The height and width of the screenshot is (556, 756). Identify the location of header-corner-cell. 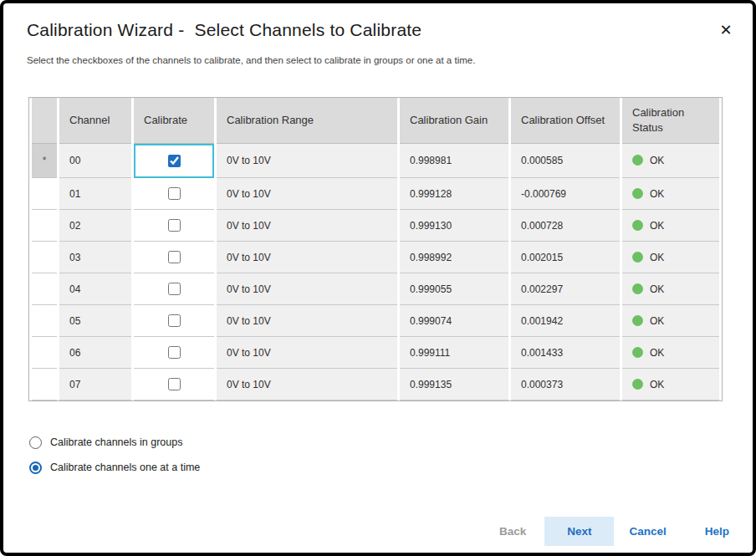
(44, 120).